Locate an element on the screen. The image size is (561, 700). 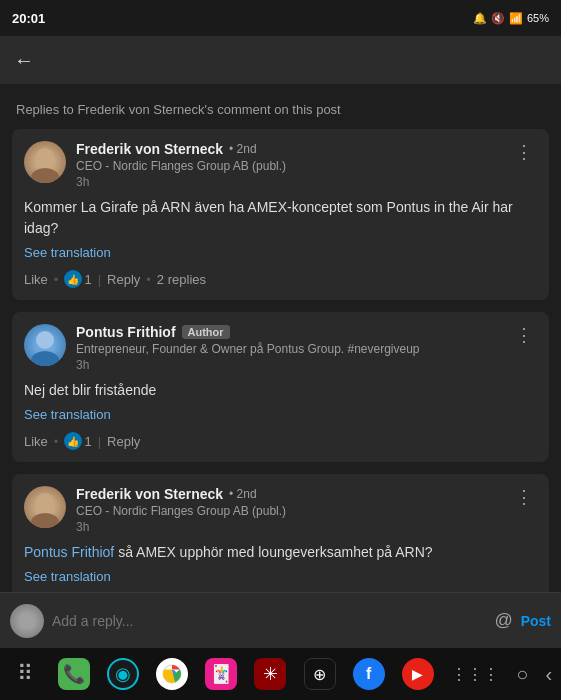
comment-header-1: Frederik von Sterneck • 2nd CEO - Nordic… is located at coordinates (280, 165).